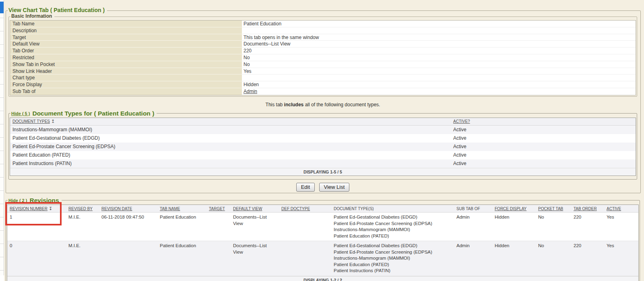 This screenshot has width=644, height=281. Describe the element at coordinates (323, 85) in the screenshot. I see `info-row: Force DisplayHidden` at that location.